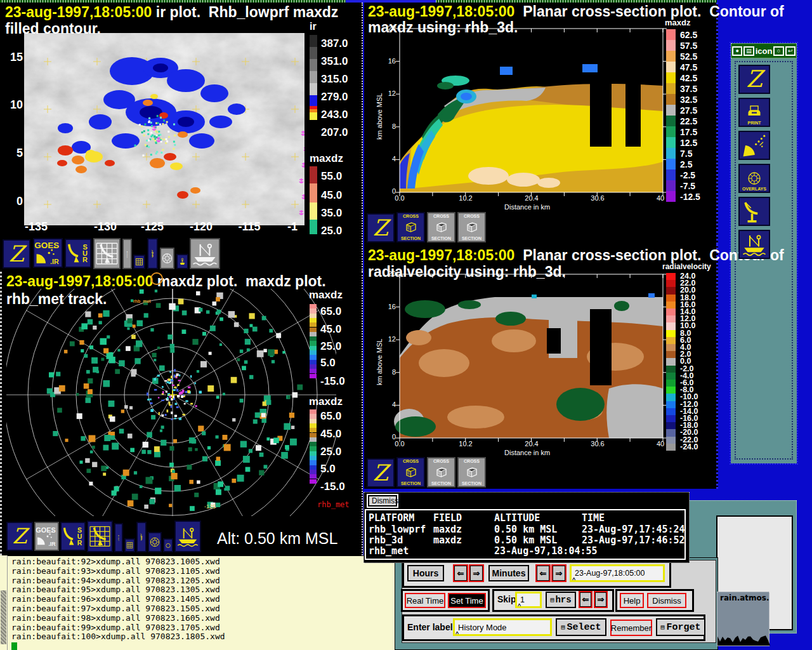  What do you see at coordinates (239, 281) in the screenshot?
I see `radar-title-text: maxdz plot. maxdz plot.` at bounding box center [239, 281].